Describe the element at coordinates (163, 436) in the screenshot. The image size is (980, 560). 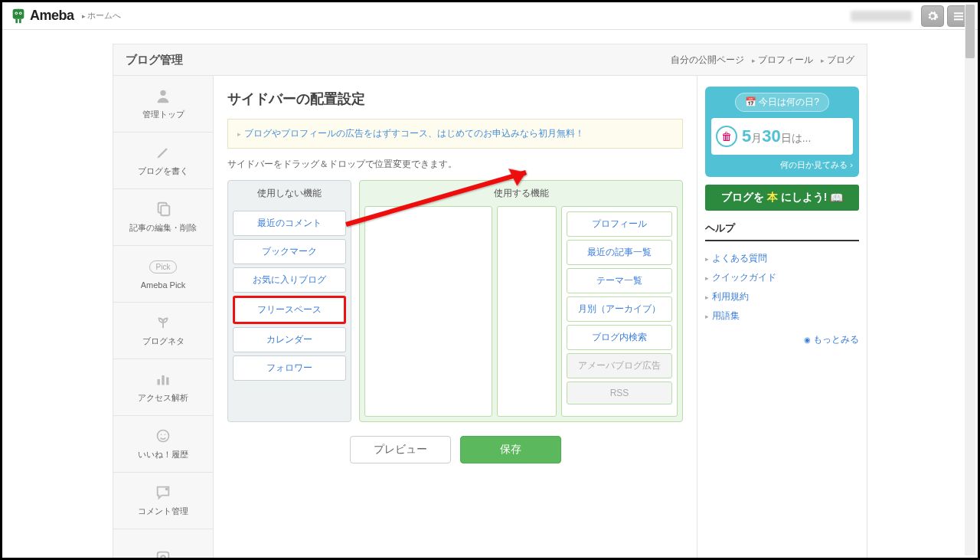
I see `smile-icon` at that location.